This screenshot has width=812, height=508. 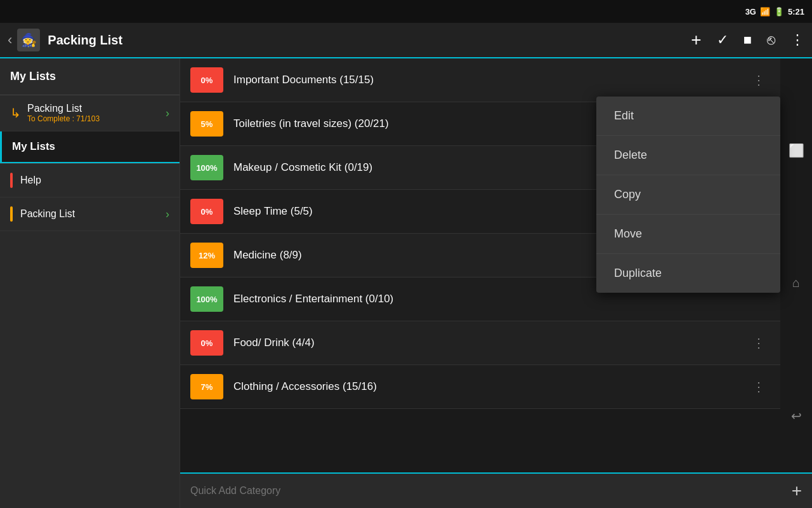 What do you see at coordinates (34, 146) in the screenshot?
I see `sidebar-my-lists-label: My Lists` at bounding box center [34, 146].